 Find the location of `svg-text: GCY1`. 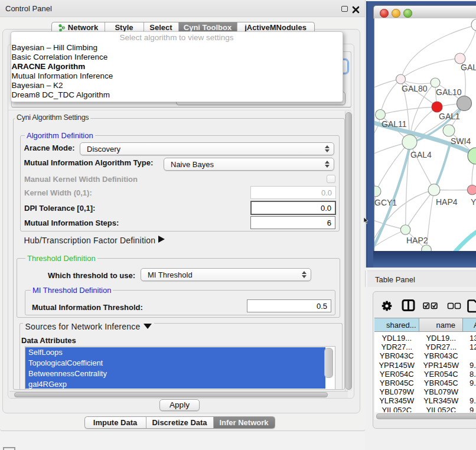

svg-text: GCY1 is located at coordinates (386, 203).